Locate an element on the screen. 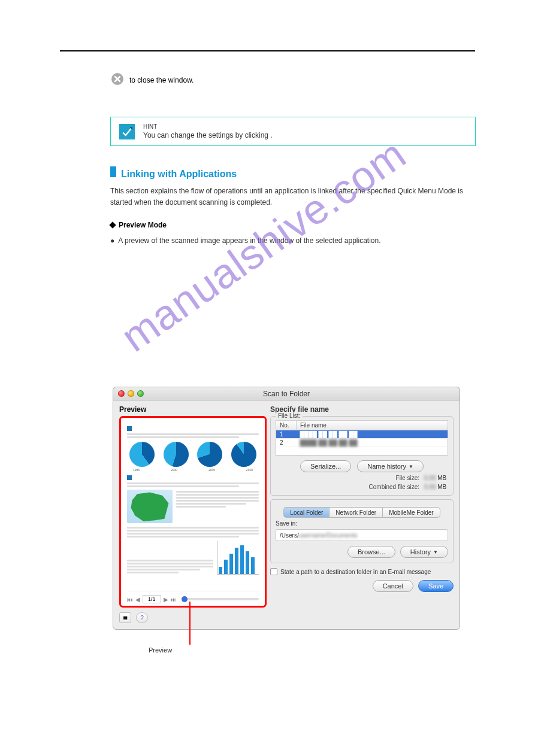  table-row: 1 ████ ██ ██ ██ ██ is located at coordinates (362, 435).